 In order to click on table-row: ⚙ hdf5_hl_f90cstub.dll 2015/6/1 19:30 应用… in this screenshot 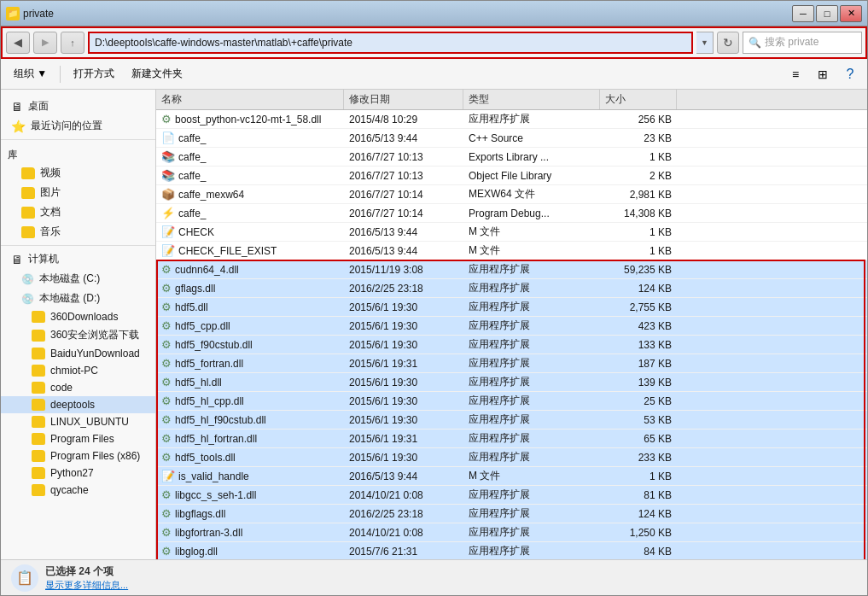, I will do `click(512, 420)`.